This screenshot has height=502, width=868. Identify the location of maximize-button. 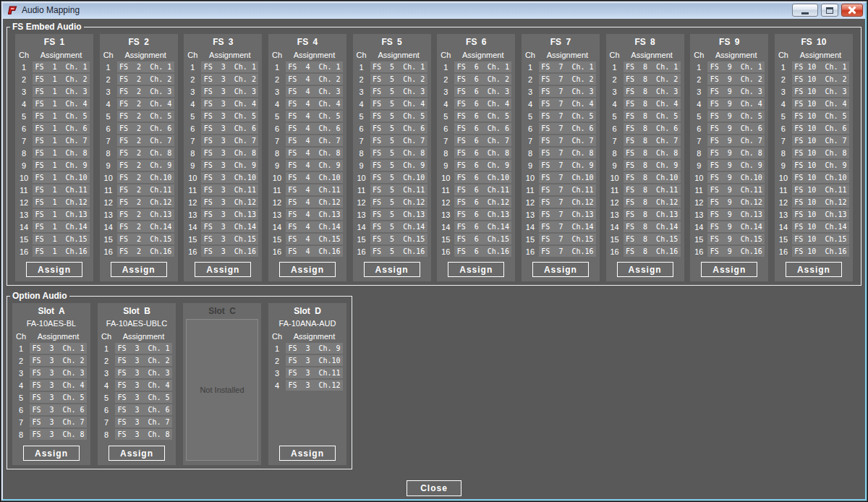
(830, 10).